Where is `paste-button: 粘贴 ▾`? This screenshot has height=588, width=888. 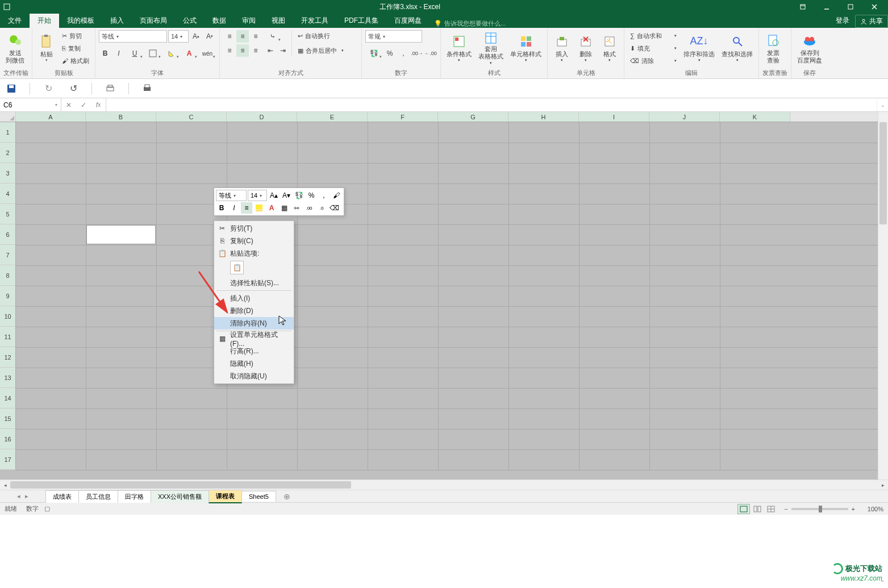
paste-button: 粘贴 ▾ is located at coordinates (47, 48).